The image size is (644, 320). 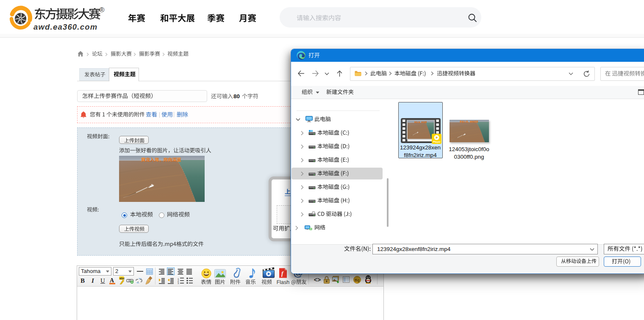 I want to click on svg-text: abc, so click(x=122, y=279).